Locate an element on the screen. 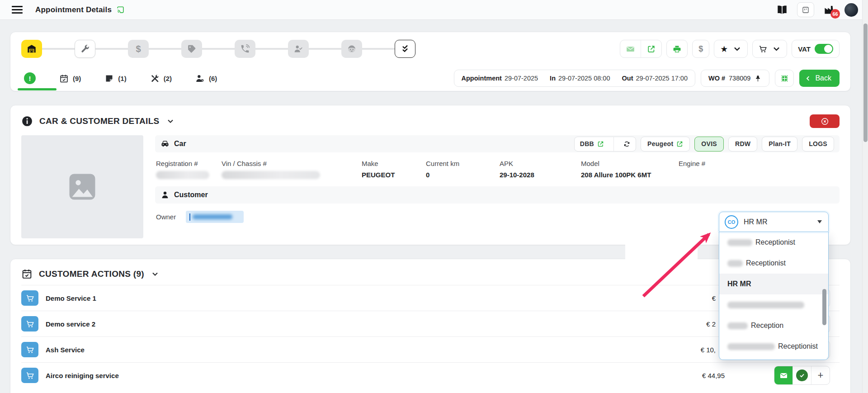 This screenshot has height=393, width=868. close-circle-icon is located at coordinates (825, 121).